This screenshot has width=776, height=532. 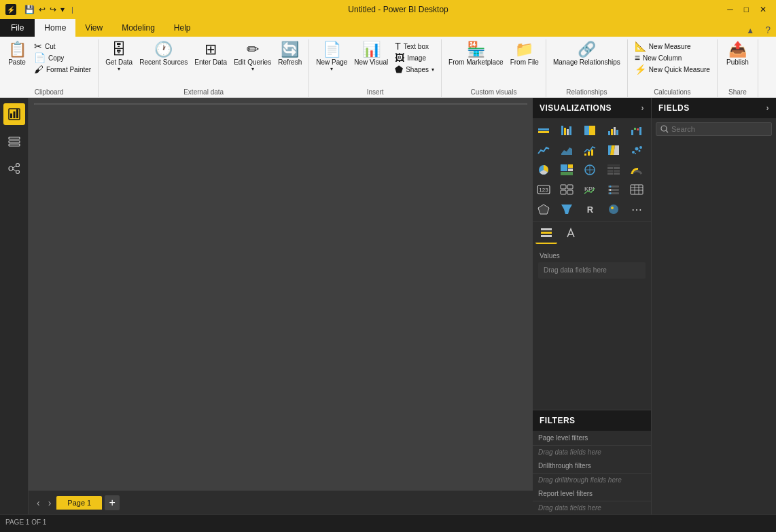 What do you see at coordinates (281, 104) in the screenshot?
I see `report-canvas` at bounding box center [281, 104].